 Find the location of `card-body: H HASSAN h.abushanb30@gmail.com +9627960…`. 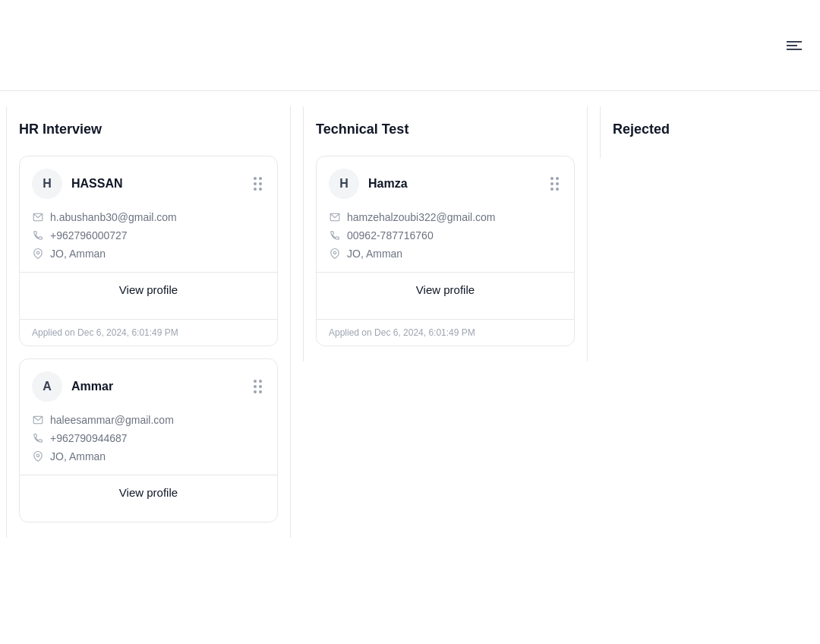

card-body: H HASSAN h.abushanb30@gmail.com +9627960… is located at coordinates (149, 238).